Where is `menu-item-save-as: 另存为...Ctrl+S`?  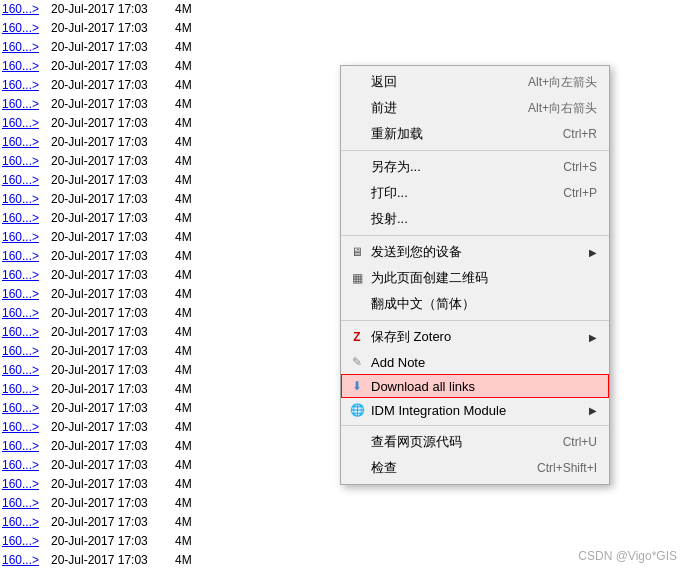
menu-item-save-as: 另存为...Ctrl+S is located at coordinates (475, 167).